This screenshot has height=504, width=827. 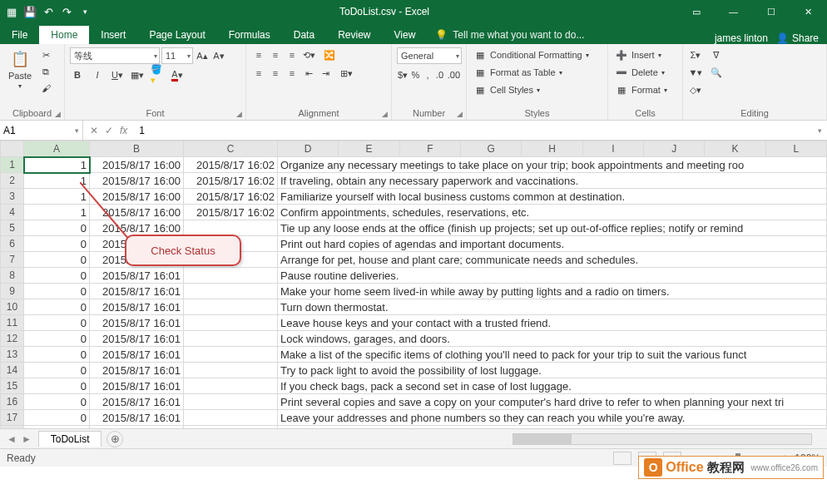 What do you see at coordinates (12, 150) in the screenshot?
I see `select-all-corner` at bounding box center [12, 150].